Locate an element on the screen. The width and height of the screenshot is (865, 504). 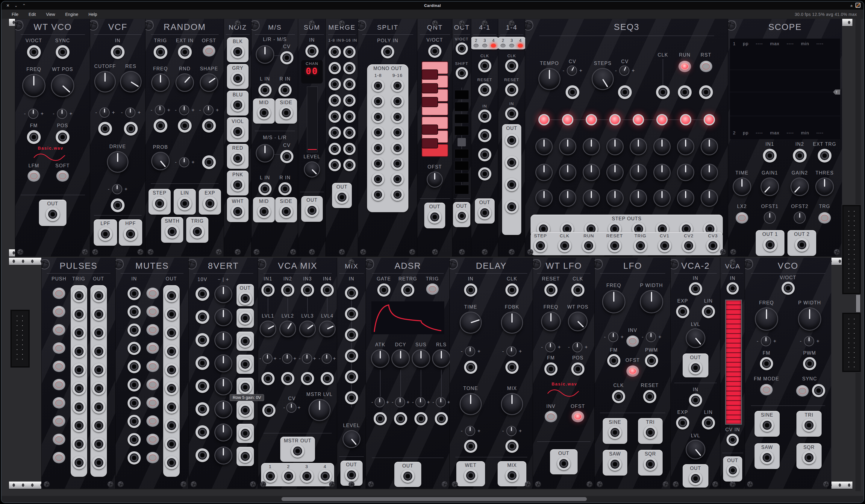
step-light is located at coordinates (544, 120).